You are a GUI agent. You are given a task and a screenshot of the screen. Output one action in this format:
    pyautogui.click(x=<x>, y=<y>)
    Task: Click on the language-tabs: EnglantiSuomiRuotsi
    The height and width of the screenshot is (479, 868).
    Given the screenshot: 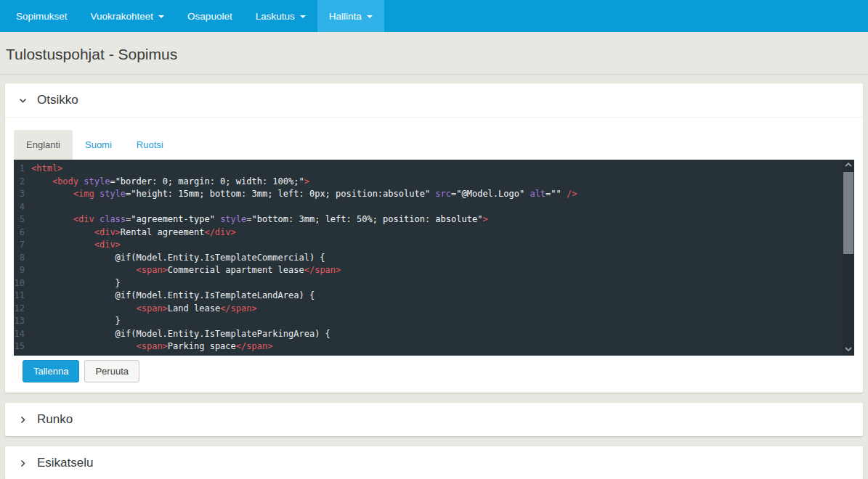 What is the action you would take?
    pyautogui.click(x=434, y=145)
    